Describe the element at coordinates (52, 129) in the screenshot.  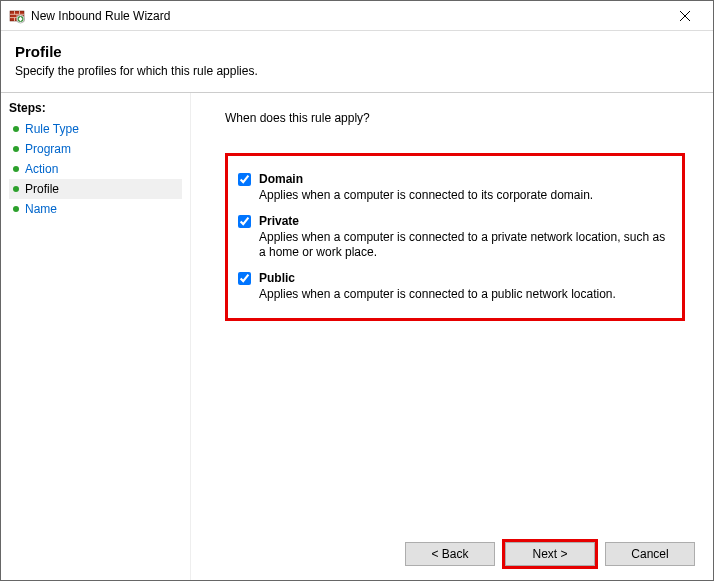
I see `step-label: Rule Type` at that location.